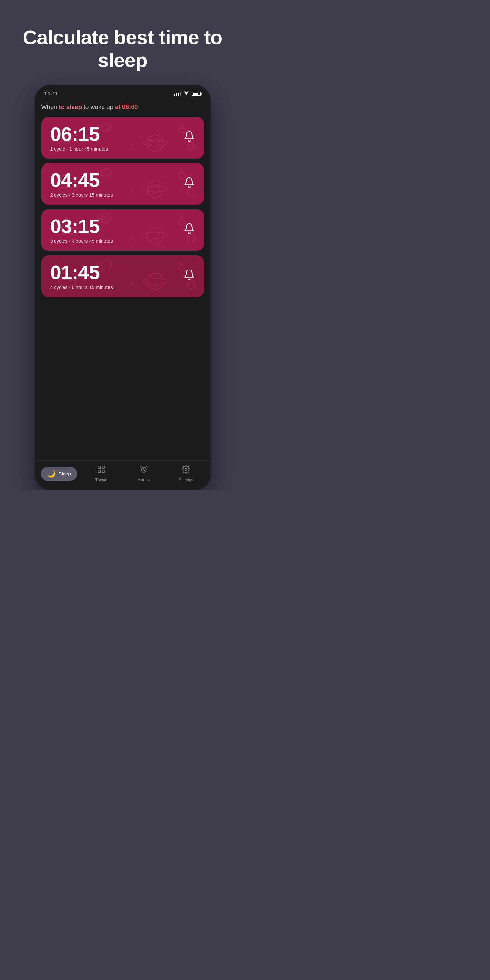 The width and height of the screenshot is (490, 980). I want to click on card-3-info: 03:15 3 cycles · 4 hours 45 minutes, so click(81, 230).